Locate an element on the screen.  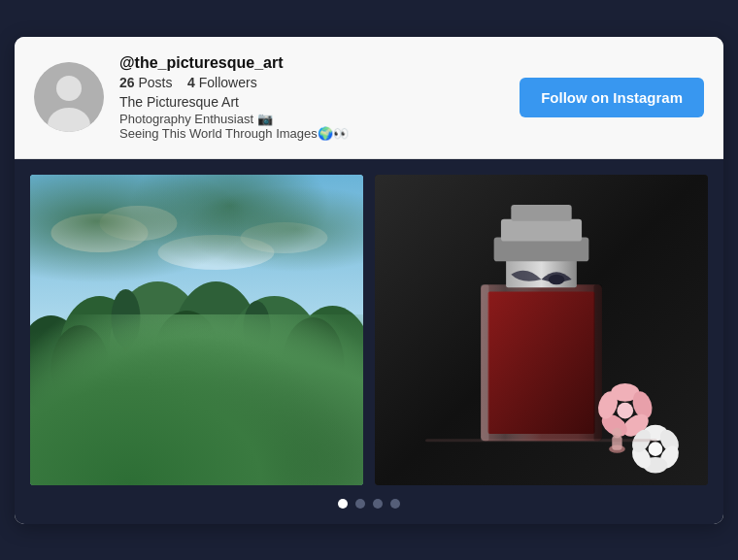
posts-label: Posts is located at coordinates (155, 82).